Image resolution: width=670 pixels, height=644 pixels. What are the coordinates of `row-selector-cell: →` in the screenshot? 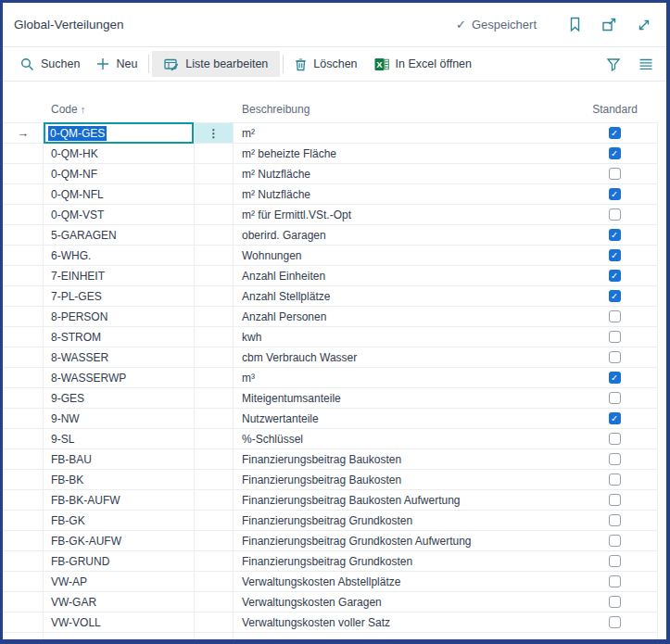 It's located at (23, 133).